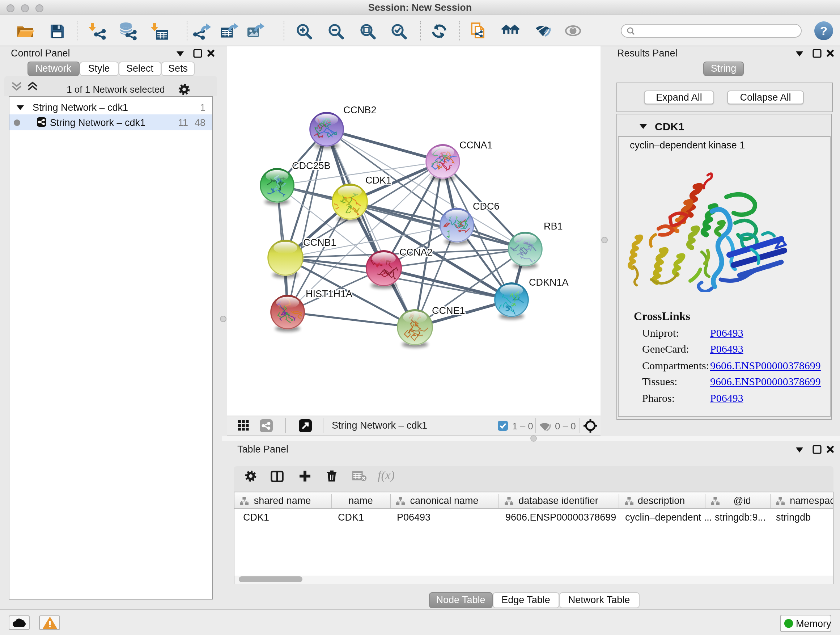 This screenshot has width=840, height=635. I want to click on svg-text: CCNA1, so click(476, 145).